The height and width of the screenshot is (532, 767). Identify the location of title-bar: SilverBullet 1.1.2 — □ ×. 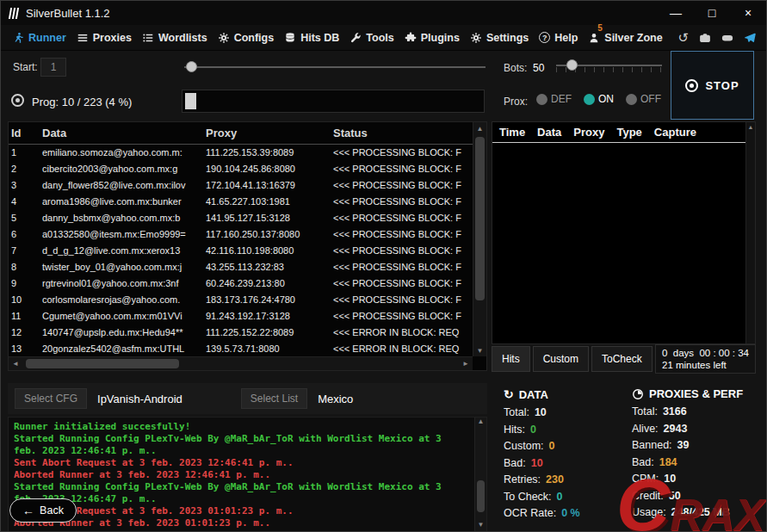
(384, 13).